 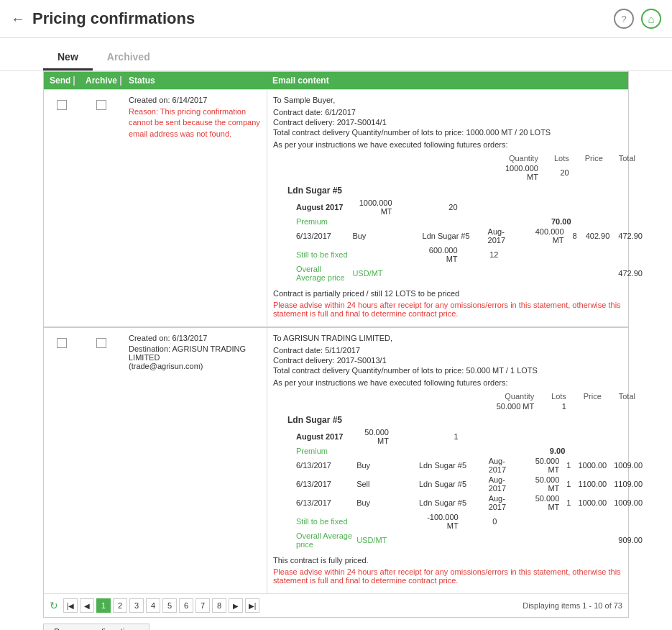 What do you see at coordinates (462, 168) in the screenshot?
I see `price-summary-1: Quantity Lots Price Total 1000.000 MT 20` at bounding box center [462, 168].